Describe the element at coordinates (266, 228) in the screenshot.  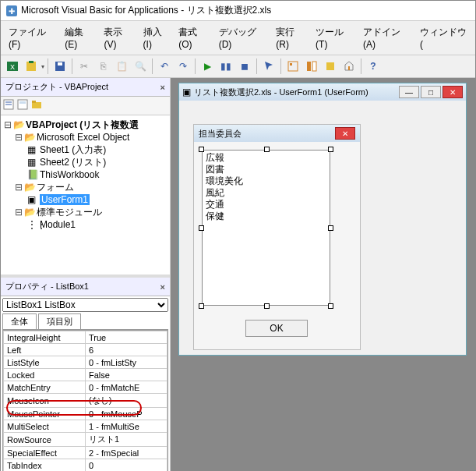
I see `listbox: 広報図書環境美化風紀交通保健` at that location.